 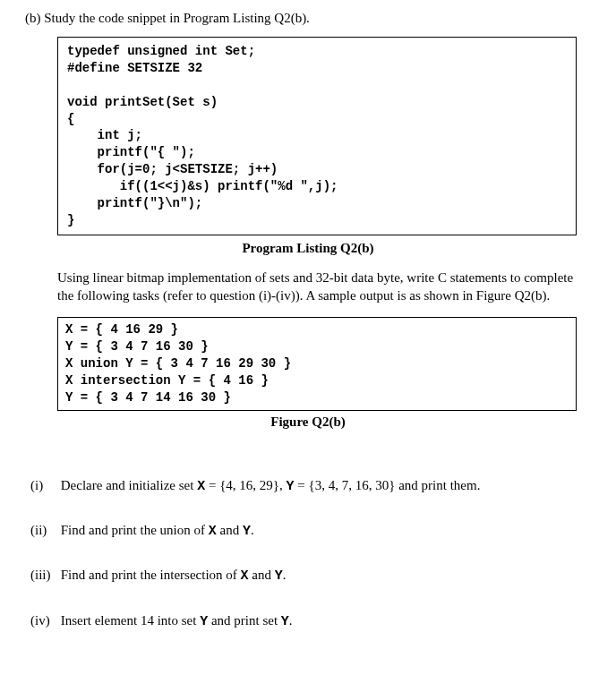 I want to click on subq-text: Declare and initialize set, so click(x=129, y=485).